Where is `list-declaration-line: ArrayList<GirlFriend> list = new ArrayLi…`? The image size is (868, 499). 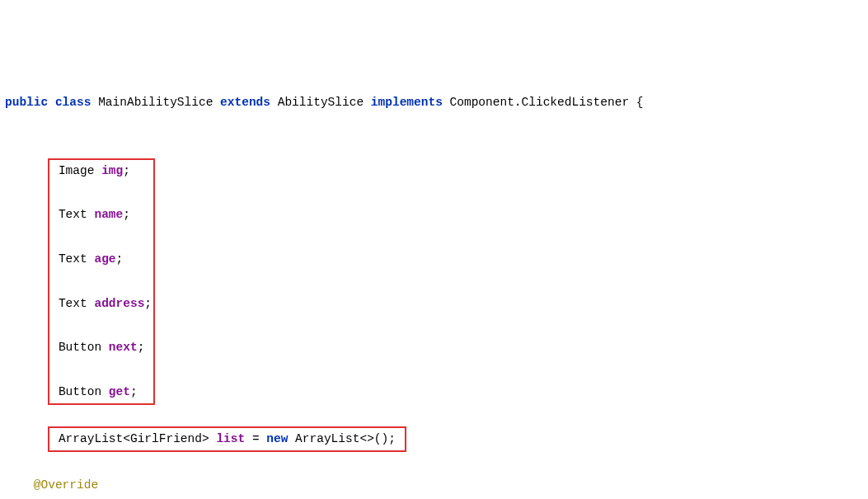
list-declaration-line: ArrayList<GirlFriend> list = new ArrayLi… is located at coordinates (227, 439).